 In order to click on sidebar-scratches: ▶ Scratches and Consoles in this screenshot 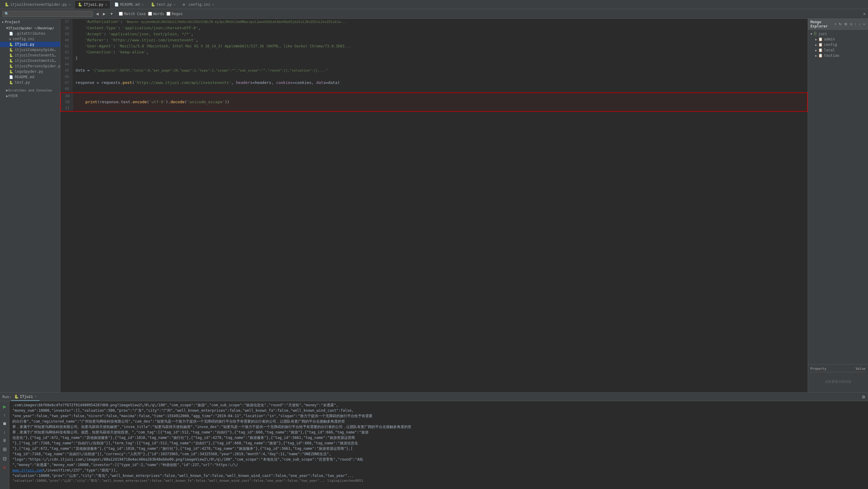, I will do `click(30, 90)`.